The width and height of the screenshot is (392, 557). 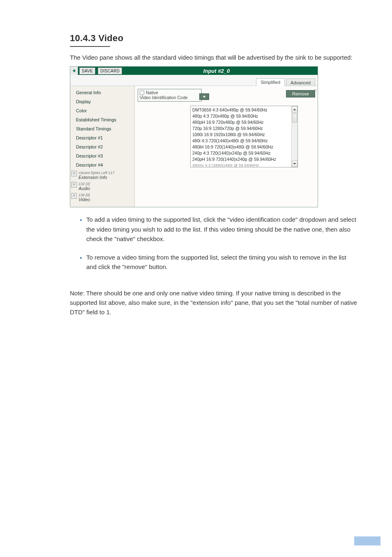 What do you see at coordinates (103, 120) in the screenshot?
I see `sidebar-item-est: Established Timings` at bounding box center [103, 120].